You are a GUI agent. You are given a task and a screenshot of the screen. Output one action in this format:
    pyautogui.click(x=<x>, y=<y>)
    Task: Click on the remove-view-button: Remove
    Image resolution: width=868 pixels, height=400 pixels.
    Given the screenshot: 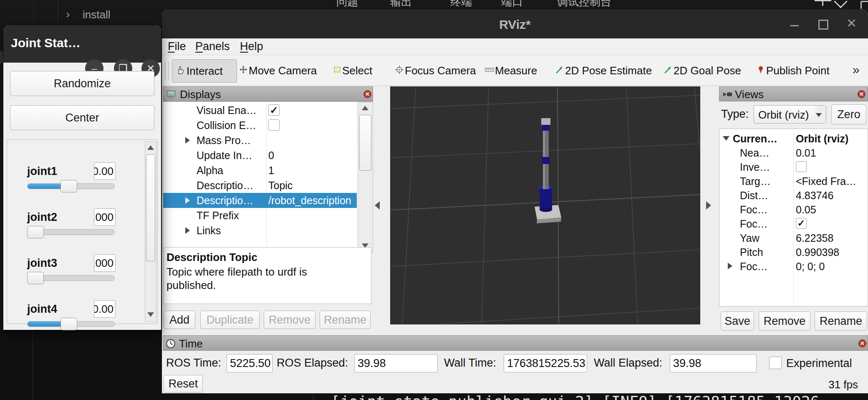 What is the action you would take?
    pyautogui.click(x=785, y=321)
    